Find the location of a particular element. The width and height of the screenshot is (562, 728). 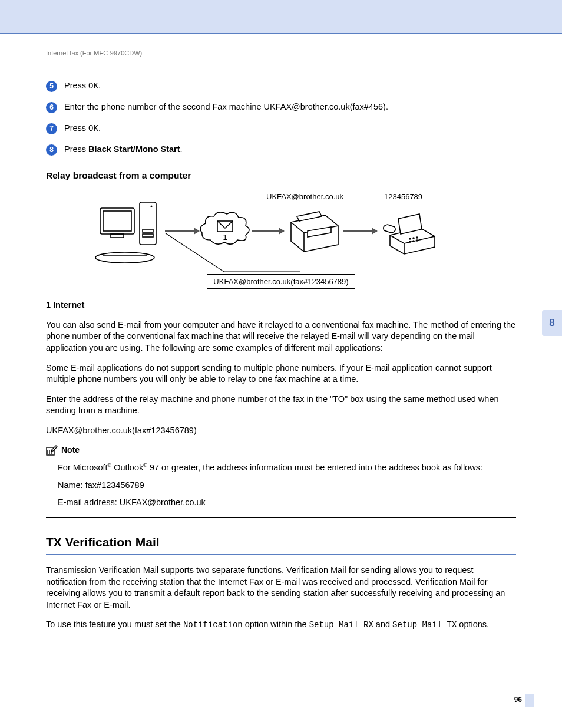

diagram-label-number: 123456789 is located at coordinates (403, 197).